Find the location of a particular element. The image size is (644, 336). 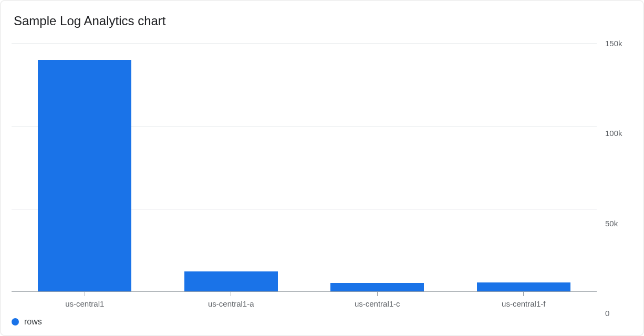

x-tick-group: us-central1-c is located at coordinates (377, 302).